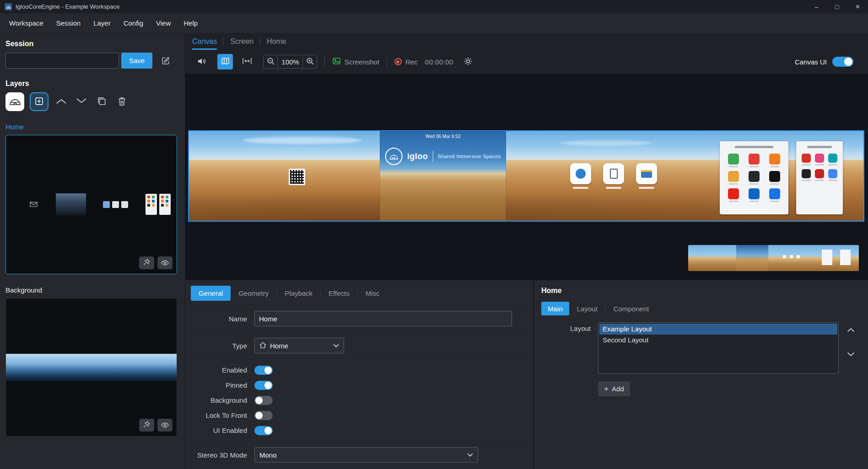 This screenshot has height=469, width=868. Describe the element at coordinates (81, 102) in the screenshot. I see `move-layer-down-button` at that location.